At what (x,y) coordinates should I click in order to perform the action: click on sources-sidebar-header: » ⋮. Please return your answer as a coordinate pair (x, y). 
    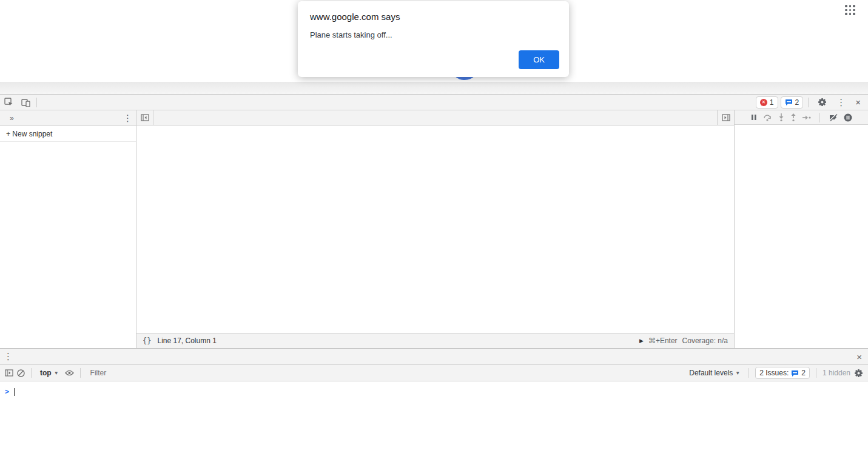
    Looking at the image, I should click on (68, 118).